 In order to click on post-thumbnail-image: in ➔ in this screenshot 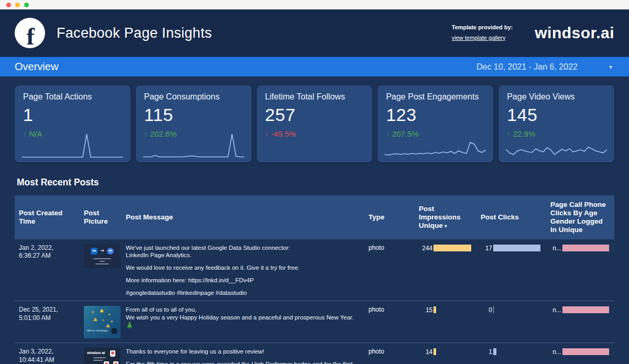, I will do `click(102, 256)`.